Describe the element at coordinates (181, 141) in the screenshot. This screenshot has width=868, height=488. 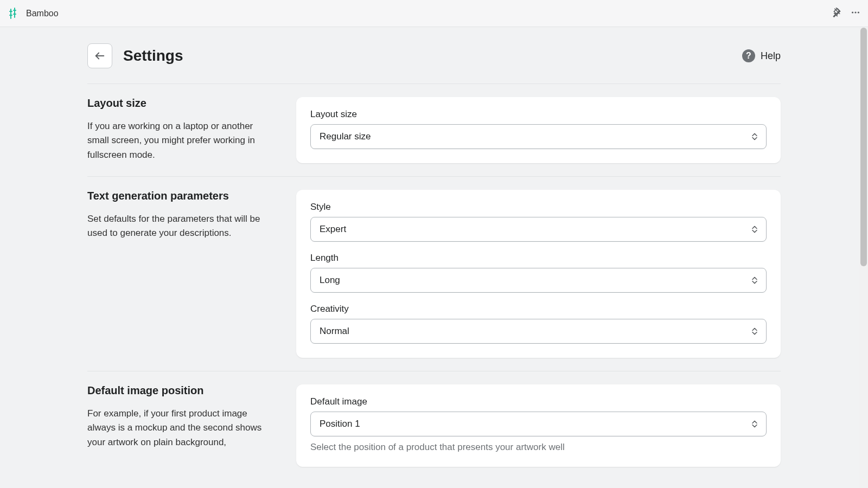
I see `section-desc: If you are working on a laptop or anothe…` at that location.